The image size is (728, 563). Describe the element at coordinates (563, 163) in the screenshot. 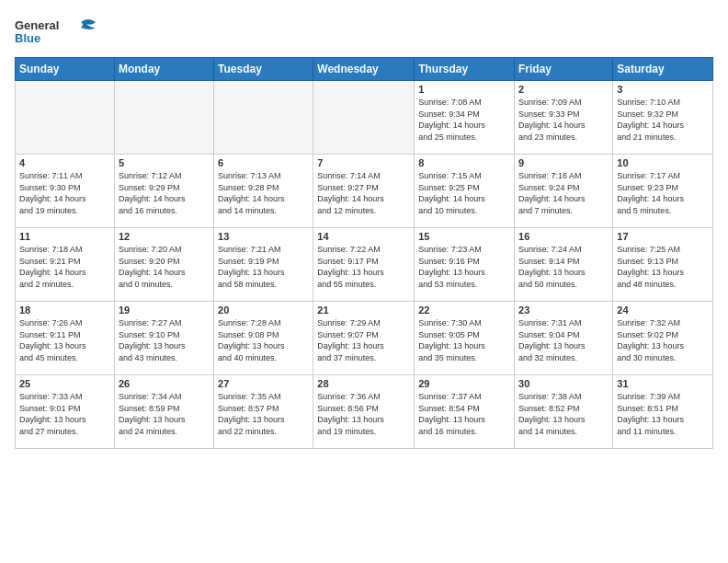

I see `day-number: 9` at that location.